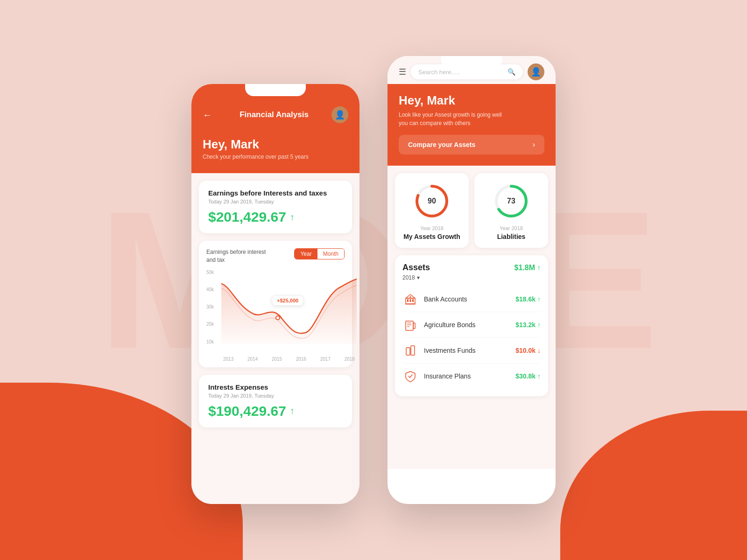 The width and height of the screenshot is (747, 560). Describe the element at coordinates (275, 145) in the screenshot. I see `left-greeting-name: Hey, Mark` at that location.